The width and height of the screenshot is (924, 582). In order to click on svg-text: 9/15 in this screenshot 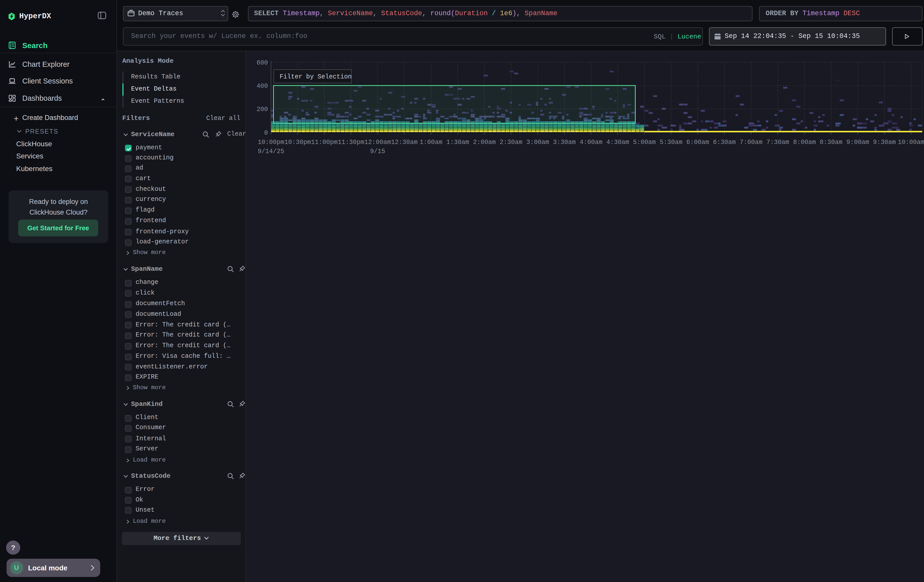, I will do `click(378, 151)`.